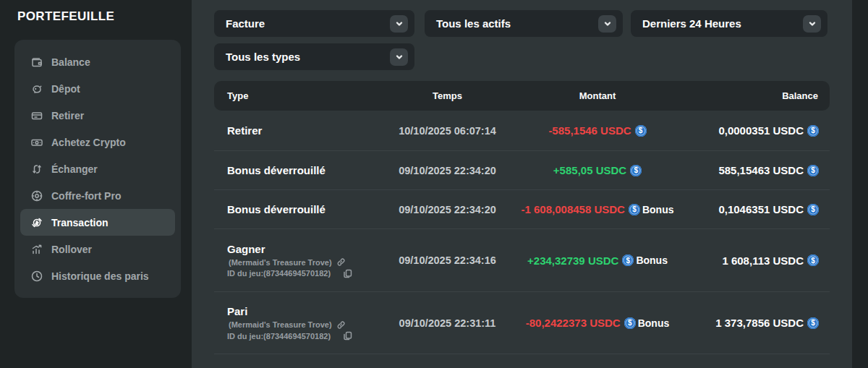  I want to click on chart-up-icon, so click(37, 249).